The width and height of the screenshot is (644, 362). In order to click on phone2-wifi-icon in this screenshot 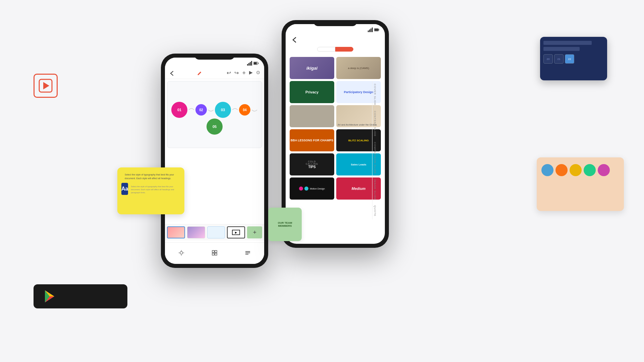, I will do `click(370, 30)`.